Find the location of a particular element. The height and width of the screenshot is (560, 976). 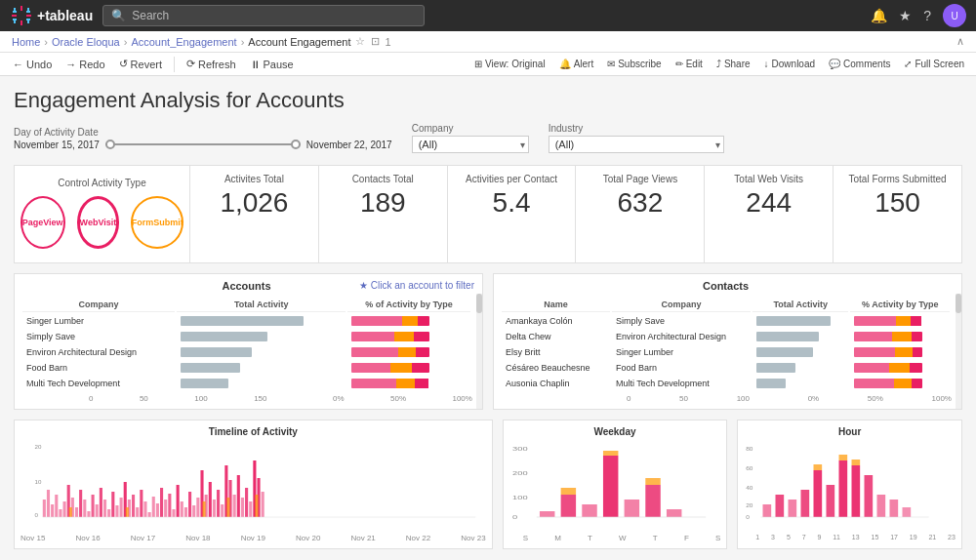

company-name: Multi Tech Development is located at coordinates (99, 383).